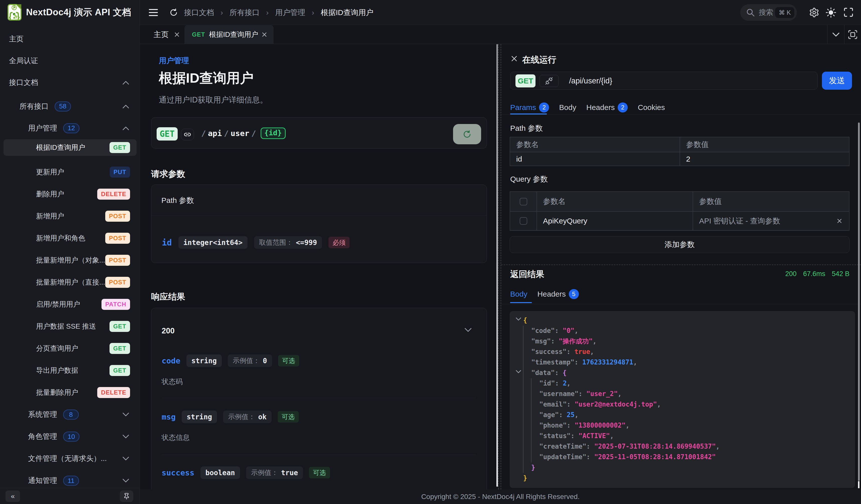 The image size is (861, 504). What do you see at coordinates (174, 61) in the screenshot?
I see `group-link: 用户管理` at bounding box center [174, 61].